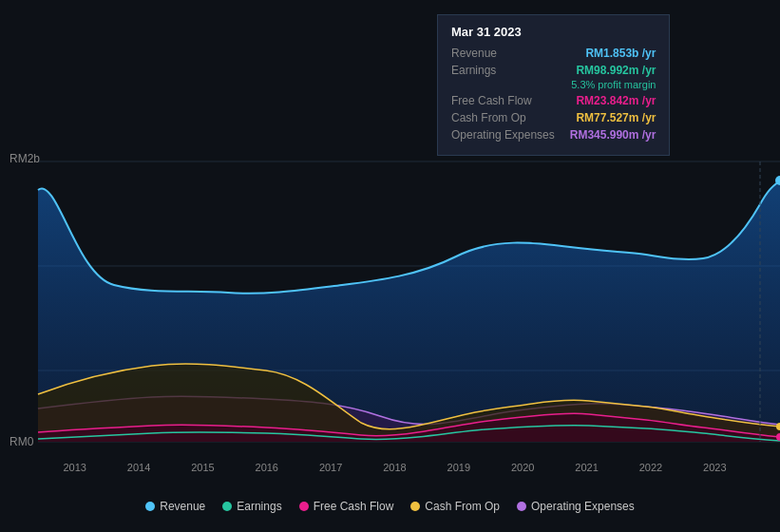  Describe the element at coordinates (474, 53) in the screenshot. I see `tooltip-revenue-label: Revenue` at that location.